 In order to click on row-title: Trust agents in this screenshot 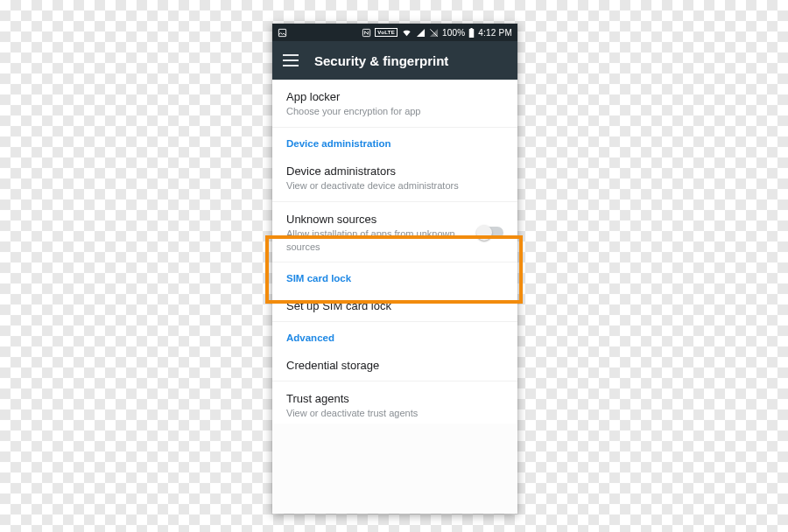, I will do `click(395, 399)`.